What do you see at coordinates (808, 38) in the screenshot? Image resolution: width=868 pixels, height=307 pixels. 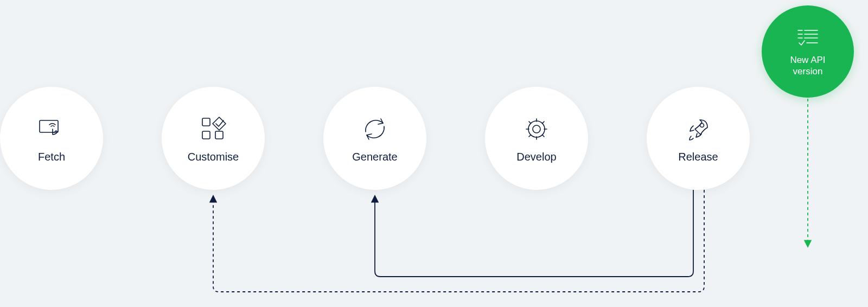 I see `spec-list-icon` at bounding box center [808, 38].